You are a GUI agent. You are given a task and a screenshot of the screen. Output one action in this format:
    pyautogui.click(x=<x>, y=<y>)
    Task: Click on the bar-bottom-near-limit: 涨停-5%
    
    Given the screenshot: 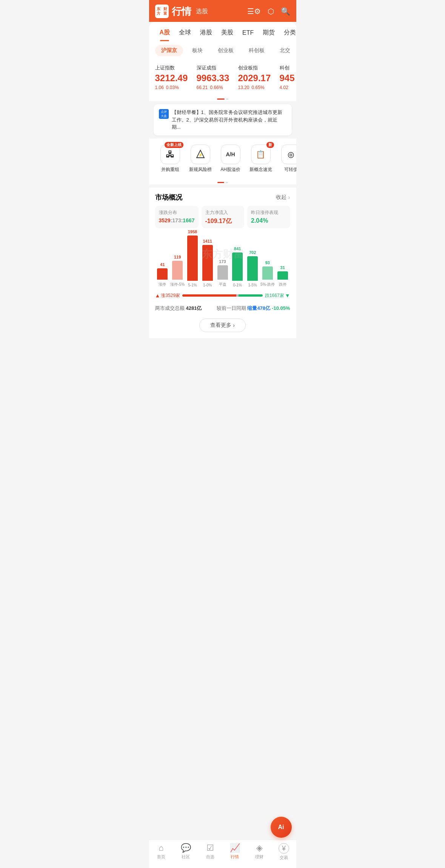 What is the action you would take?
    pyautogui.click(x=177, y=285)
    